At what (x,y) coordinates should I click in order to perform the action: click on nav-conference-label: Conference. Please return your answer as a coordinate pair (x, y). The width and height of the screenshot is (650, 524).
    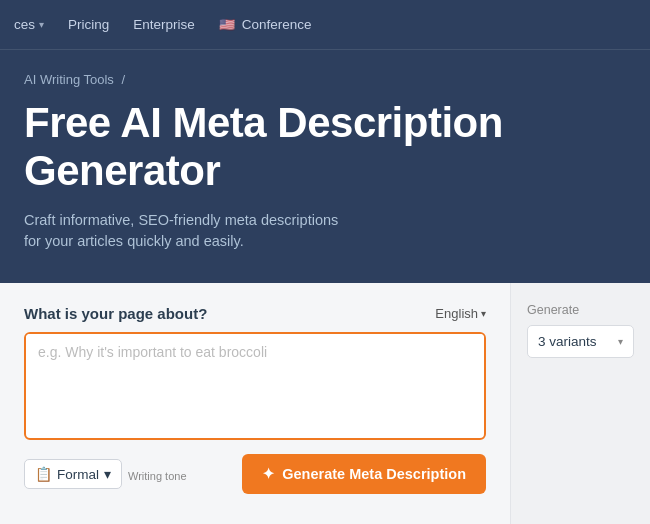
    Looking at the image, I should click on (277, 24).